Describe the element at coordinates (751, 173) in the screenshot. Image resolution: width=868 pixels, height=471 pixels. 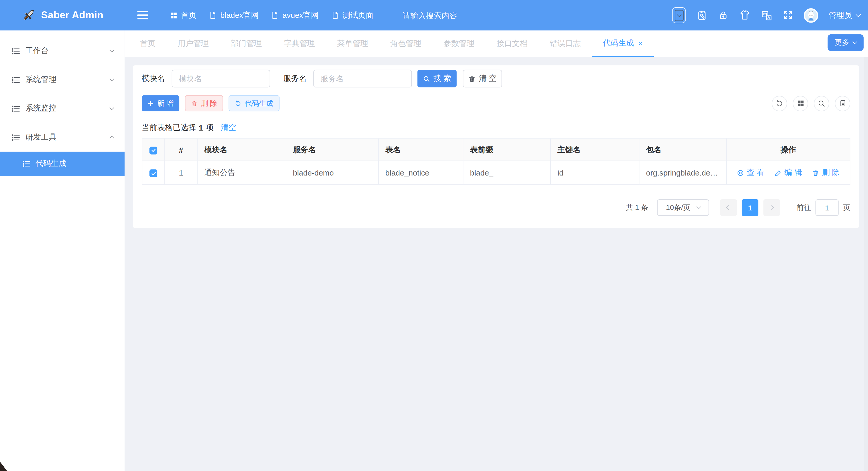
I see `view-link: 查 看` at that location.